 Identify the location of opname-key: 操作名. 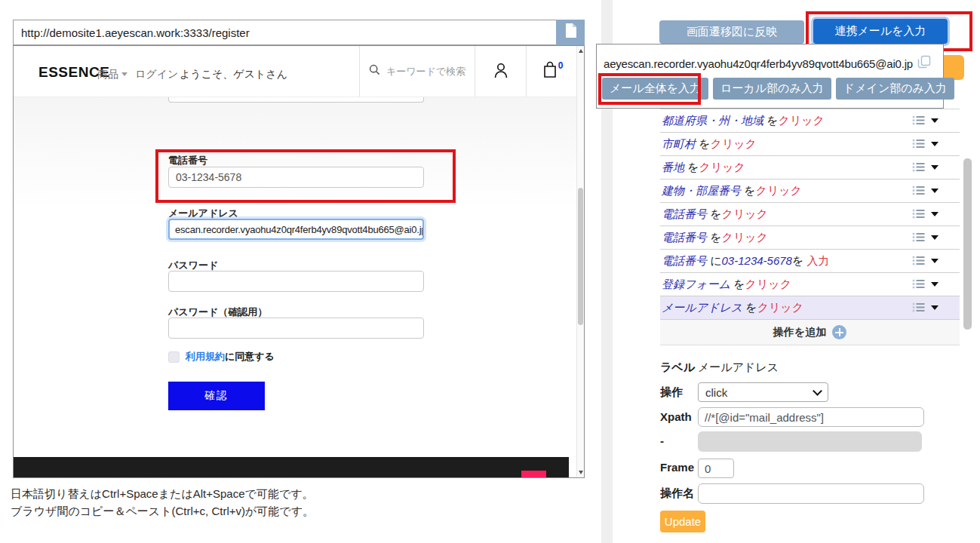
(677, 493).